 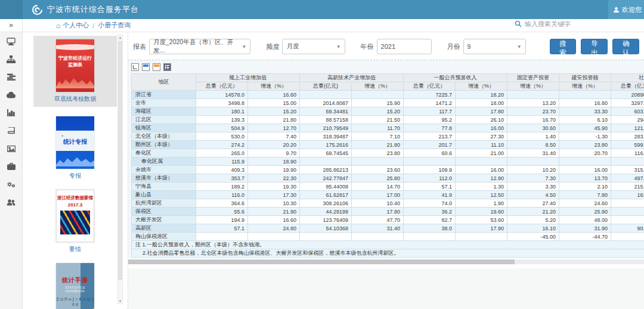 I want to click on table-cell: 11.70, so click(x=378, y=128).